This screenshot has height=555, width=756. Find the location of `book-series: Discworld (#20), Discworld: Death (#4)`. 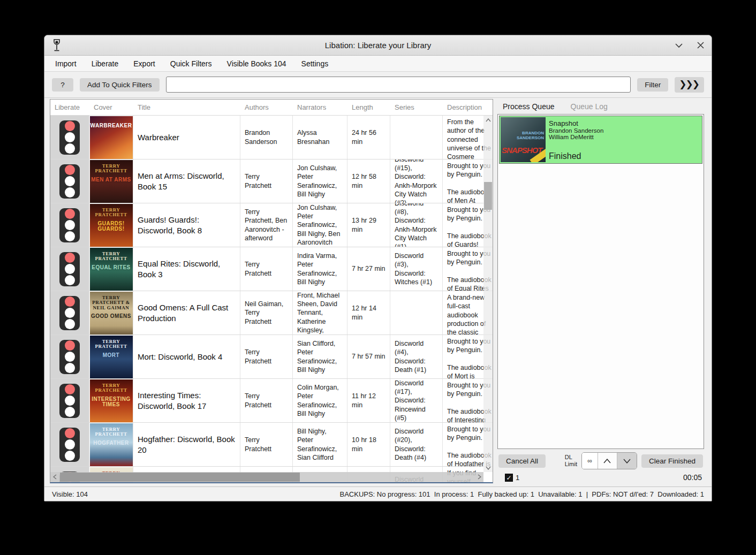

book-series: Discworld (#20), Discworld: Death (#4) is located at coordinates (417, 444).